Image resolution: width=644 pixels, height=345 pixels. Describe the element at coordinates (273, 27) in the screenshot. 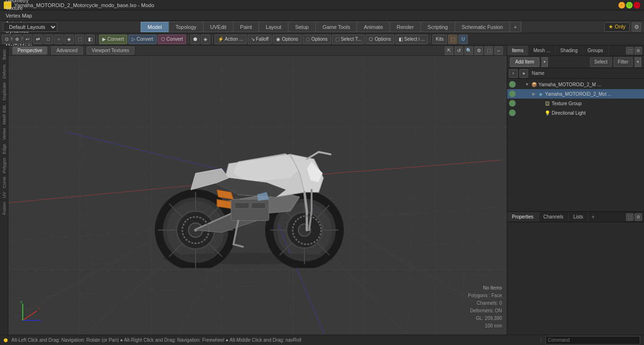

I see `layout-tab-layout: Layout` at that location.